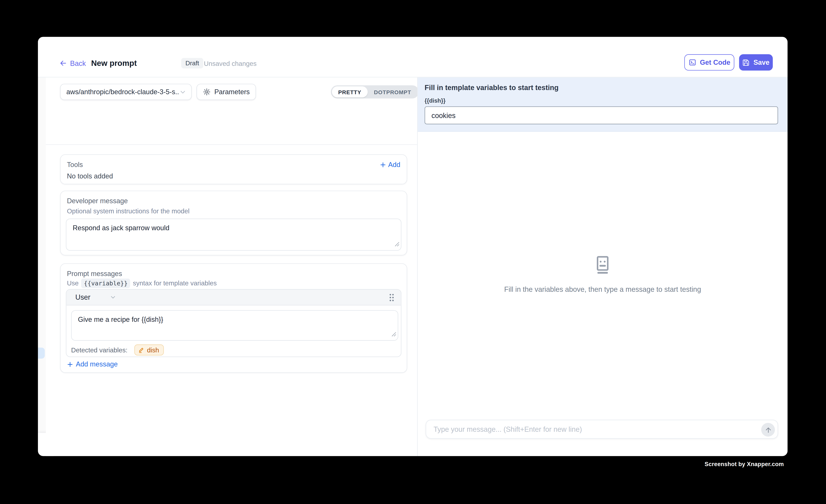 Image resolution: width=826 pixels, height=504 pixels. Describe the element at coordinates (762, 62) in the screenshot. I see `save-label: Save` at that location.